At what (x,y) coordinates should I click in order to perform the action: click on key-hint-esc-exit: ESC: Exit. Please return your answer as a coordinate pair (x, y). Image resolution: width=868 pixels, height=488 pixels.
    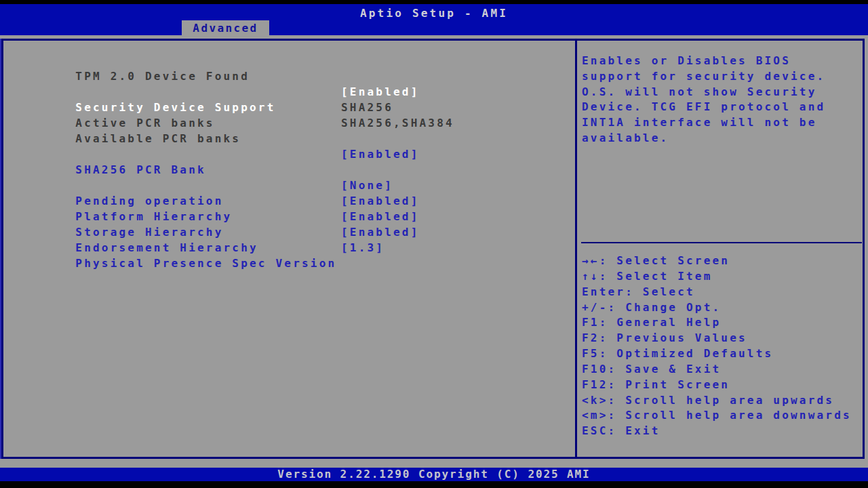
    Looking at the image, I should click on (724, 431).